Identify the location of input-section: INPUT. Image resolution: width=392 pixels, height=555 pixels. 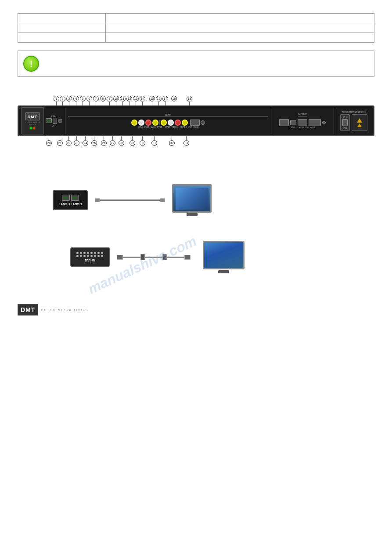
(168, 121).